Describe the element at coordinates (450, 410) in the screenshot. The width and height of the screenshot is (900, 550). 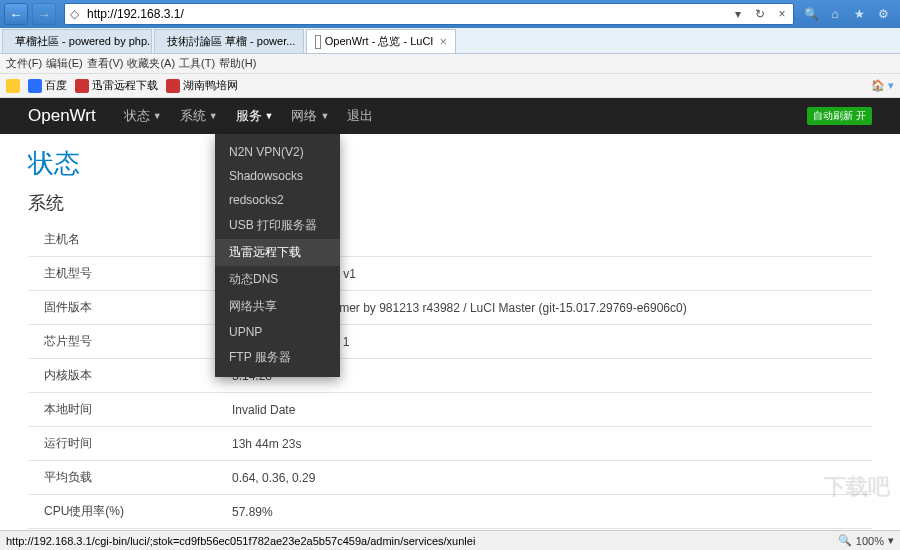
I see `table-row: 本地时间Invalid Date` at that location.